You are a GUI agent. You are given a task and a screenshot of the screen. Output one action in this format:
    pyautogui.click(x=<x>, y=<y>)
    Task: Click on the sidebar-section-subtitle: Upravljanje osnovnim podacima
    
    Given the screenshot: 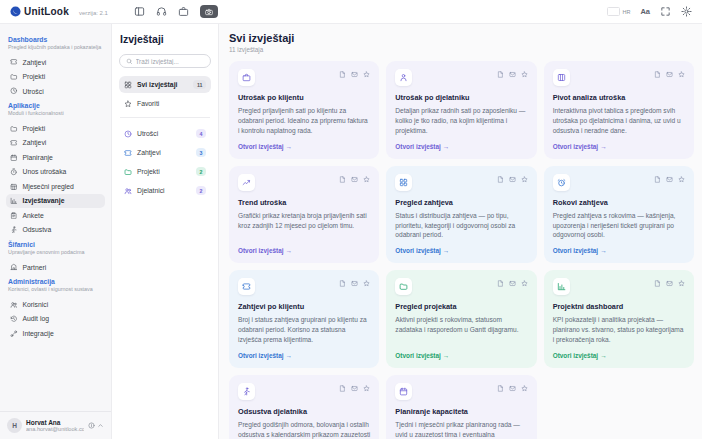 What is the action you would take?
    pyautogui.click(x=56, y=252)
    